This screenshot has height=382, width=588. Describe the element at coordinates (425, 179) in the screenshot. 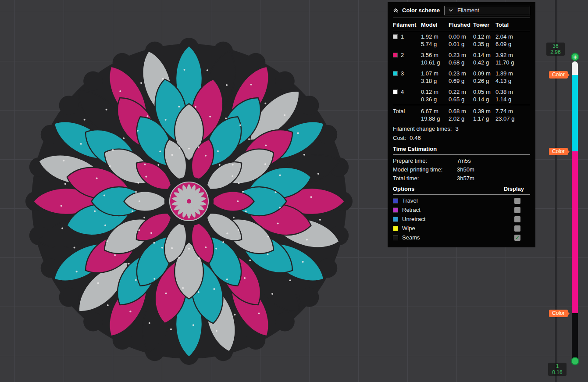

I see `time-label: Total time:` at that location.